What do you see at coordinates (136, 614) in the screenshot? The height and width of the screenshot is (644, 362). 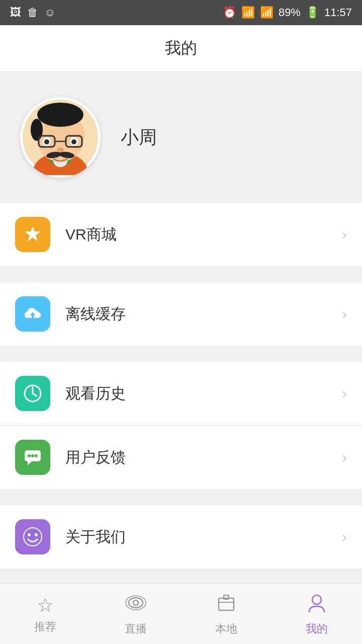 I see `nav-item-live: 直播` at bounding box center [136, 614].